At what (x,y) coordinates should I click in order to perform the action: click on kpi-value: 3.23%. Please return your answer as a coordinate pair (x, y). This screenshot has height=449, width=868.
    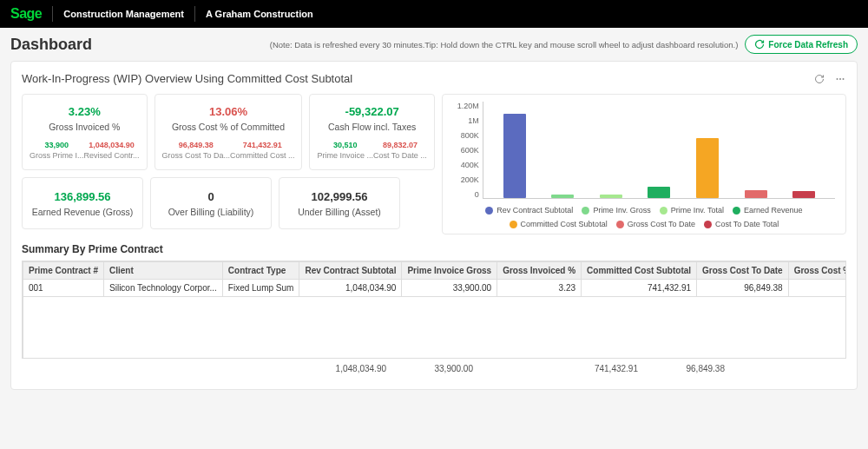
    Looking at the image, I should click on (85, 111).